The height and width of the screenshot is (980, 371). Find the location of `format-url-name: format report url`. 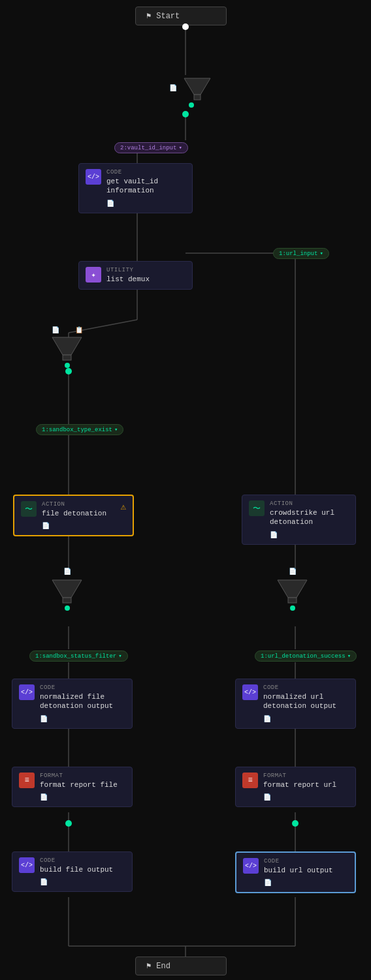

format-url-name: format report url is located at coordinates (300, 785).